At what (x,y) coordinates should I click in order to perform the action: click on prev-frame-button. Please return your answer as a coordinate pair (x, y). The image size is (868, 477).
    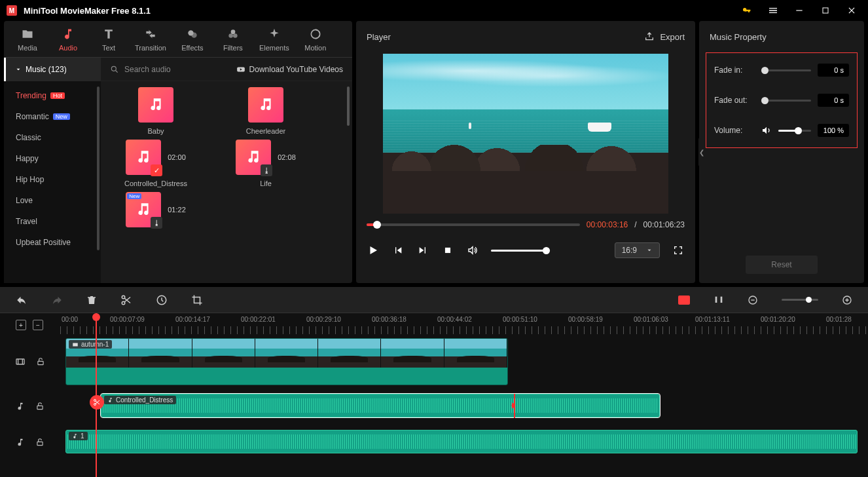
    Looking at the image, I should click on (398, 250).